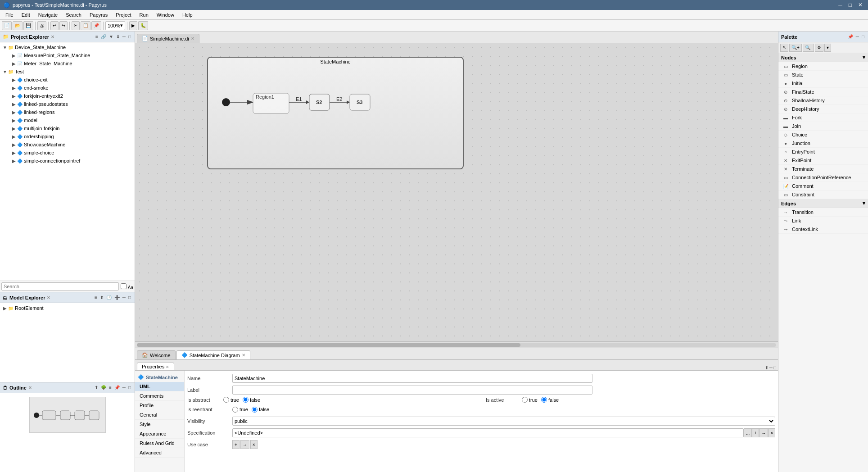  What do you see at coordinates (246, 400) in the screenshot?
I see `abstract-false-radio` at bounding box center [246, 400].